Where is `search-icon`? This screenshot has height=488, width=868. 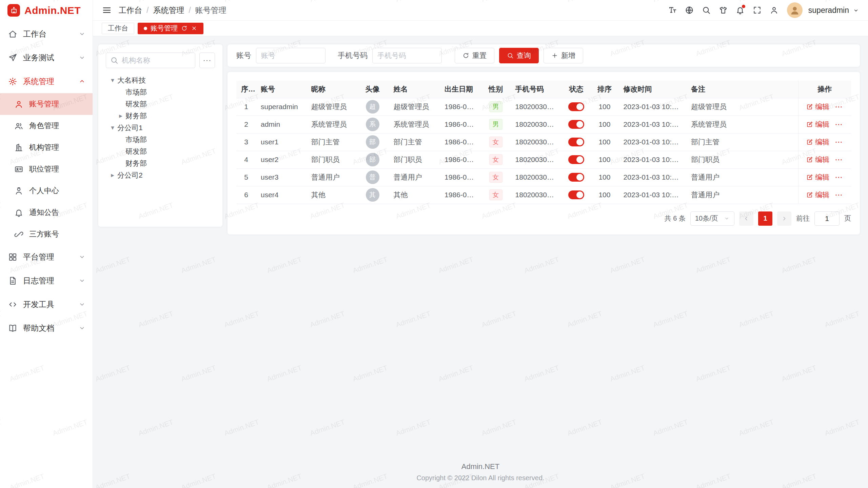
search-icon is located at coordinates (706, 10).